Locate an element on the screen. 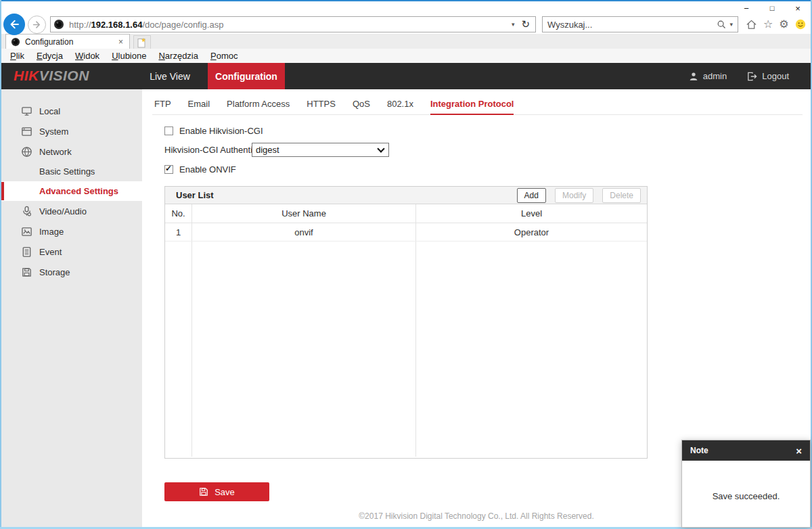 Image resolution: width=812 pixels, height=529 pixels. note-dialog: Note × Save succeeded. is located at coordinates (746, 484).